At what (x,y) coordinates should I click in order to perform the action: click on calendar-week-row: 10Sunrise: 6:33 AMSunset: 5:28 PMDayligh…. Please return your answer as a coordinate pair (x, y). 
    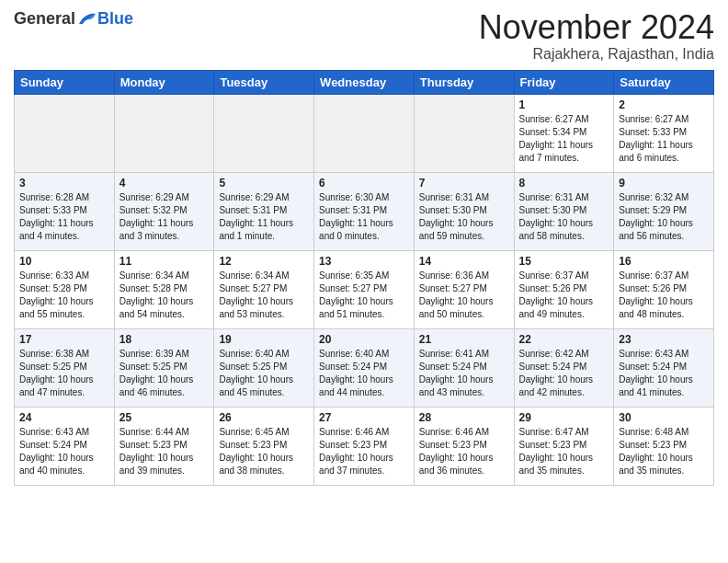
    Looking at the image, I should click on (364, 289).